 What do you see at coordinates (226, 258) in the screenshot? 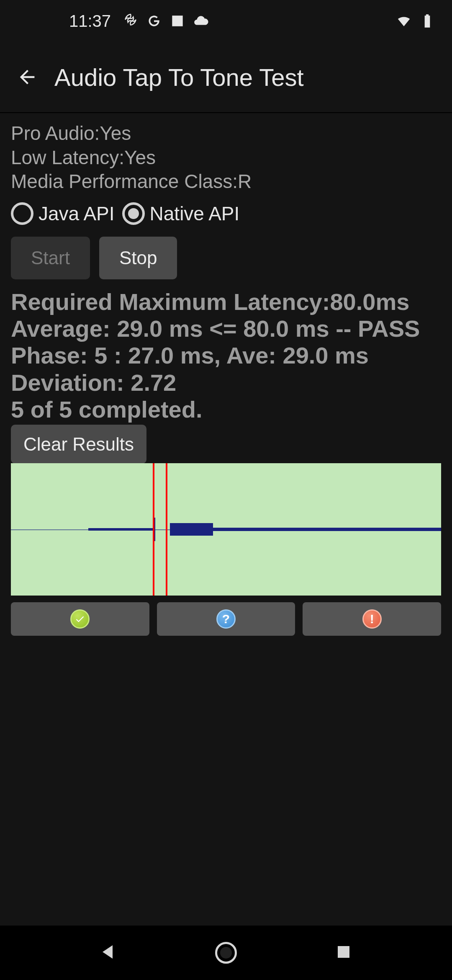
I see `start-stop-row: Start Stop` at bounding box center [226, 258].